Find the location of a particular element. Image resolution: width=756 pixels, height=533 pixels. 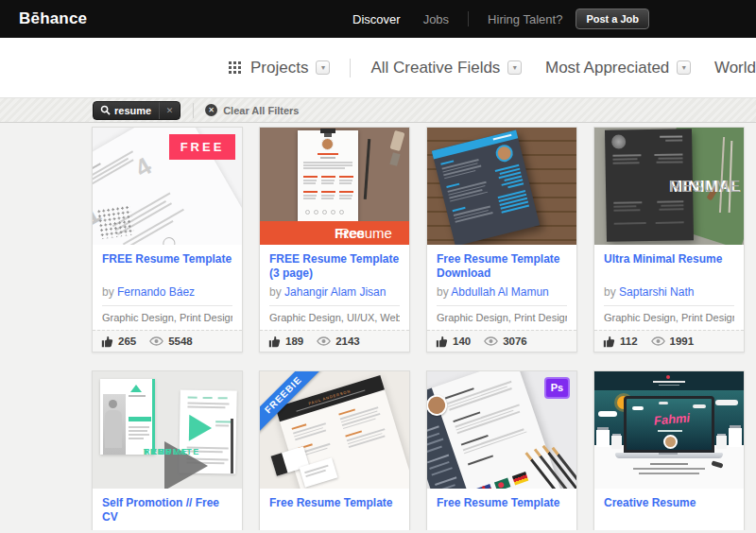

project-thumbnail: PAUL ANDERSON FREEBI is located at coordinates (335, 430).